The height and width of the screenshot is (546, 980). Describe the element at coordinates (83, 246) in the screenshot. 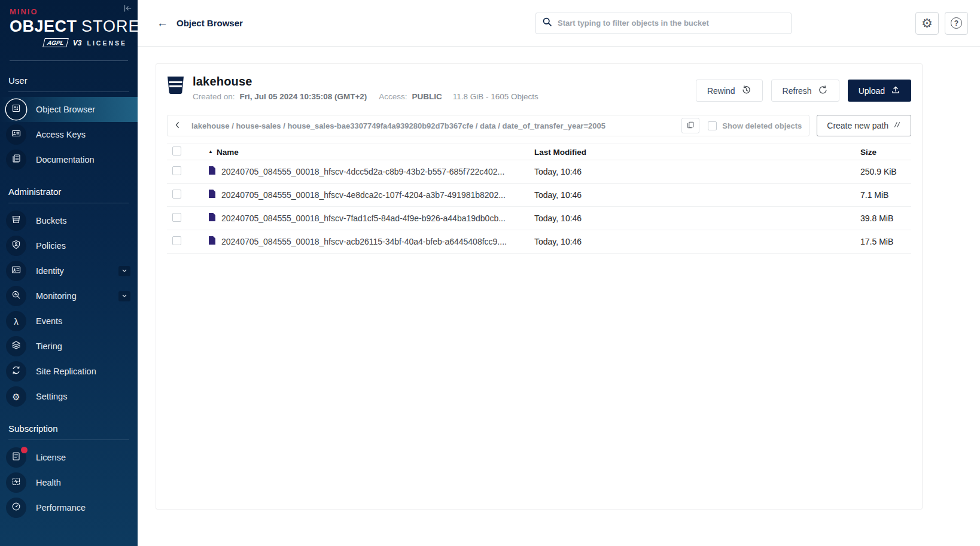

I see `sidebar-item-label: Policies` at that location.